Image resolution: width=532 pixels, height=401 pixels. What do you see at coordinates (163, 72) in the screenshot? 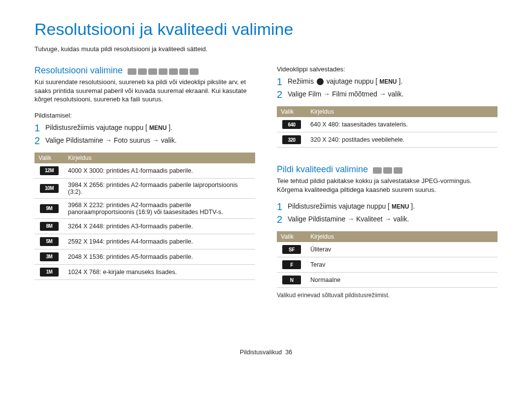
I see `mode-icons-resolution` at bounding box center [163, 72].